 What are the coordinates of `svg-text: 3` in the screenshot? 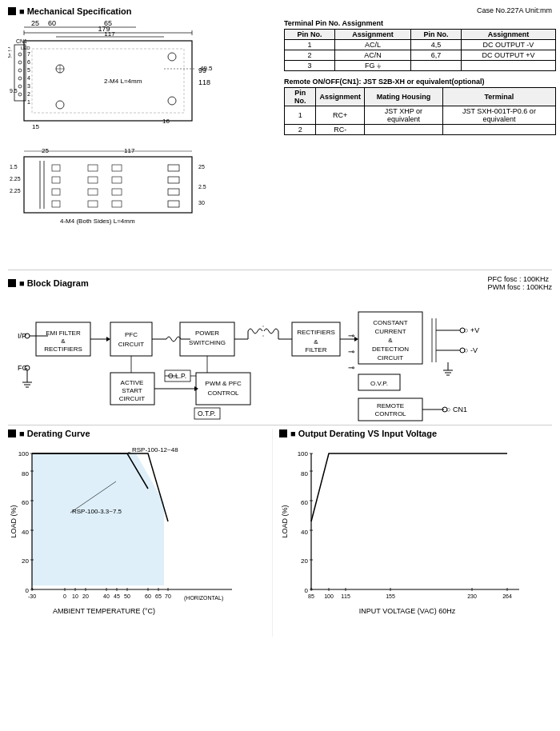 It's located at (29, 86).